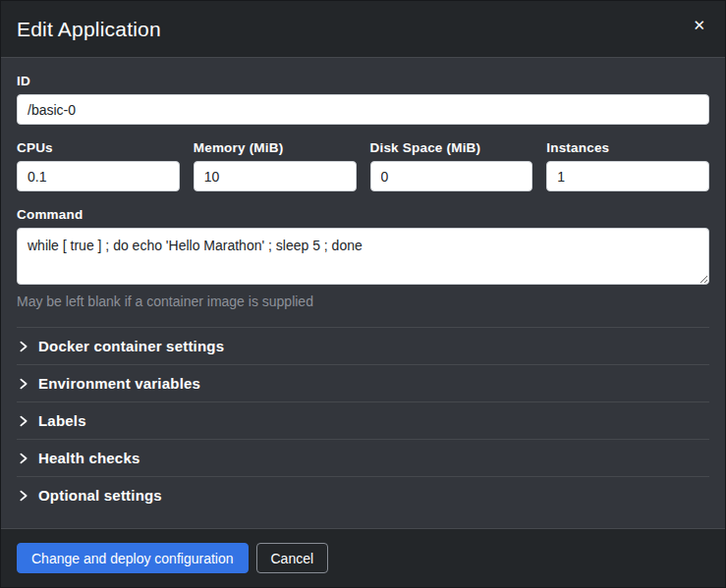 This screenshot has height=588, width=726. I want to click on section-label: Optional settings, so click(100, 495).